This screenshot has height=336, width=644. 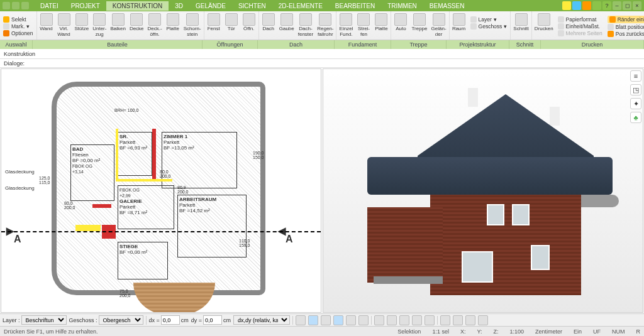 I want to click on einzel-button: Einzel Fund., so click(x=346, y=26).